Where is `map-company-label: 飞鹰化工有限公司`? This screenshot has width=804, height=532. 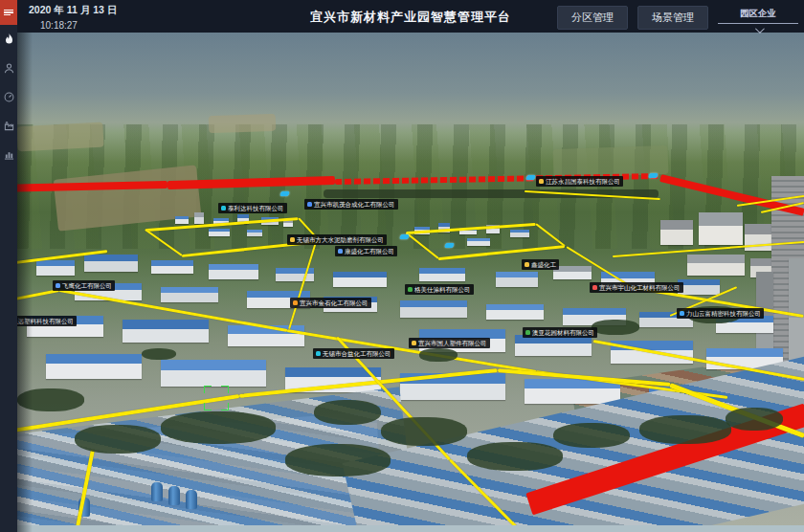
map-company-label: 飞鹰化工有限公司 is located at coordinates (84, 285).